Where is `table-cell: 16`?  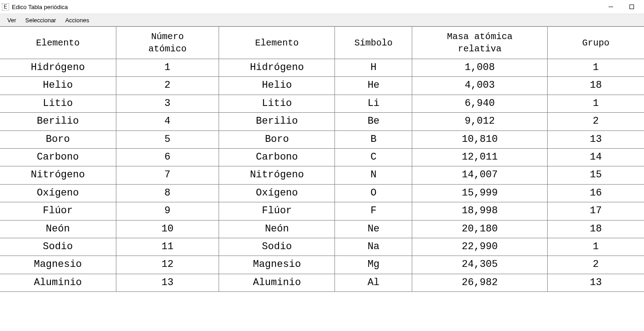
table-cell: 16 is located at coordinates (595, 193).